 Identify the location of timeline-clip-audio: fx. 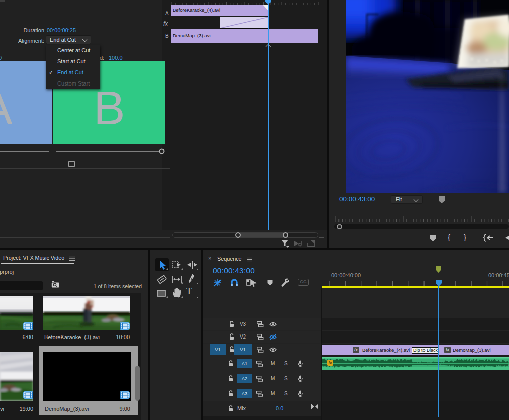
(415, 363).